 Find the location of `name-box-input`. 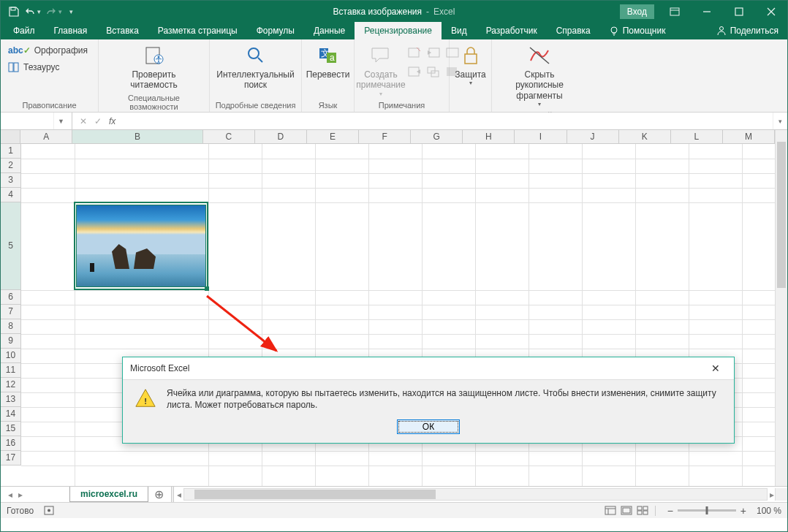

name-box-input is located at coordinates (27, 121).